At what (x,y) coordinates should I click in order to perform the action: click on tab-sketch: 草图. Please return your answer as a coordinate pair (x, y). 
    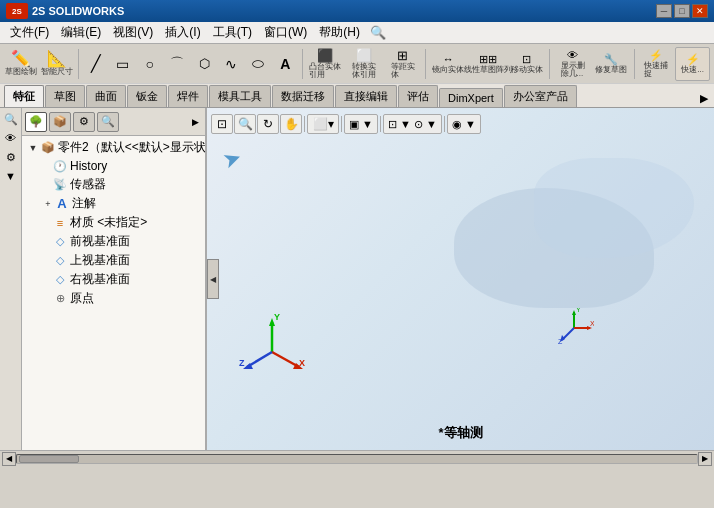
    Looking at the image, I should click on (65, 96).